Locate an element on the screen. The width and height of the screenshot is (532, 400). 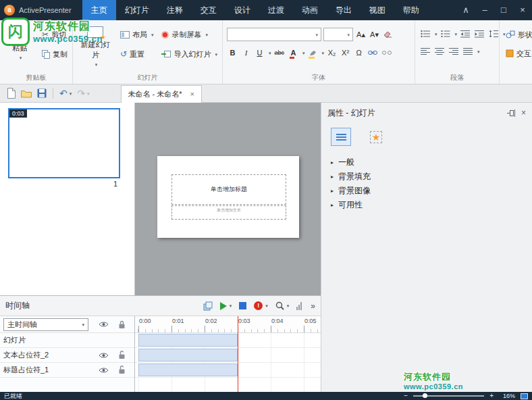
save-button is located at coordinates (42, 93).